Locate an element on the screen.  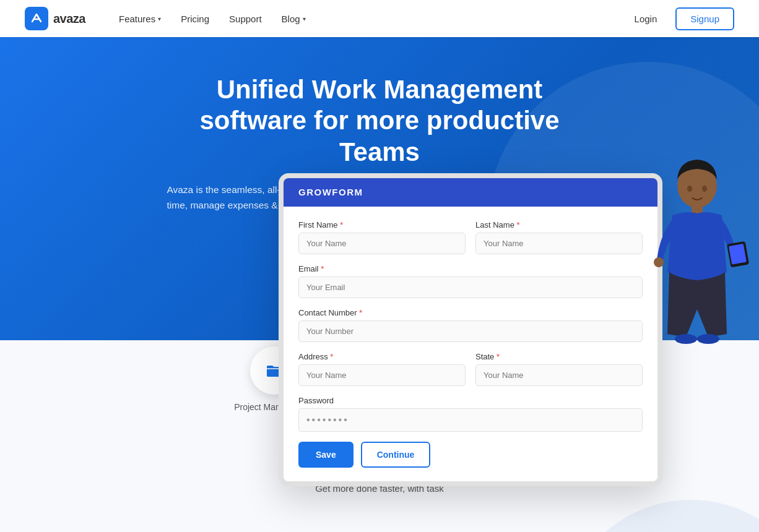
growform-brand: GROWFORM is located at coordinates (331, 192).